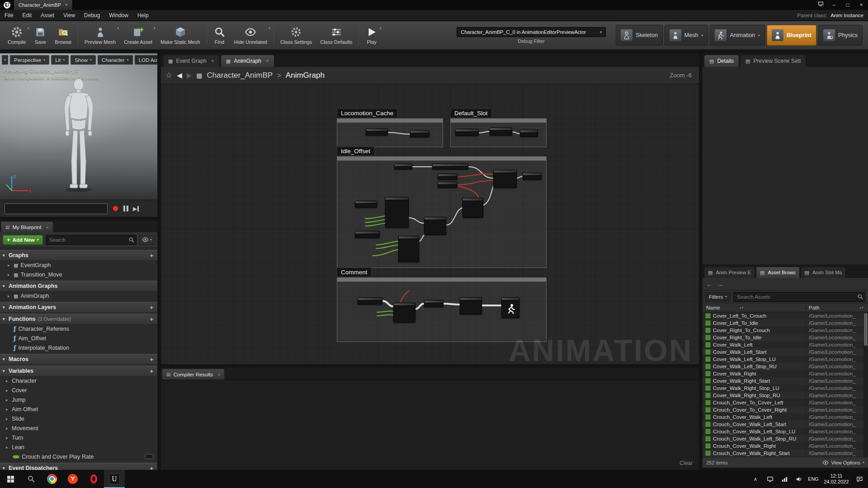  Describe the element at coordinates (179, 75) in the screenshot. I see `back-button: ◀` at that location.